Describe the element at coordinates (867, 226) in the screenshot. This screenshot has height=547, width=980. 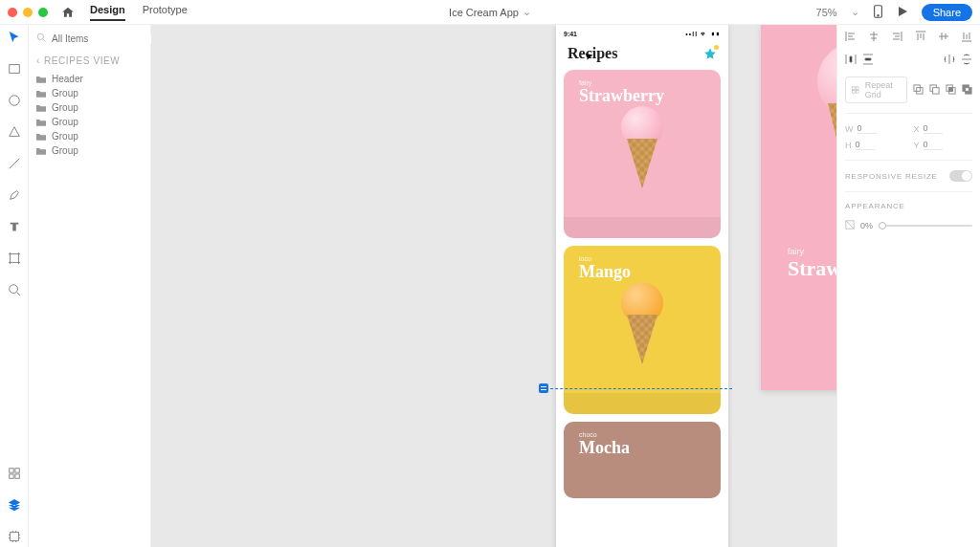
I see `opacity-value: 0%` at that location.